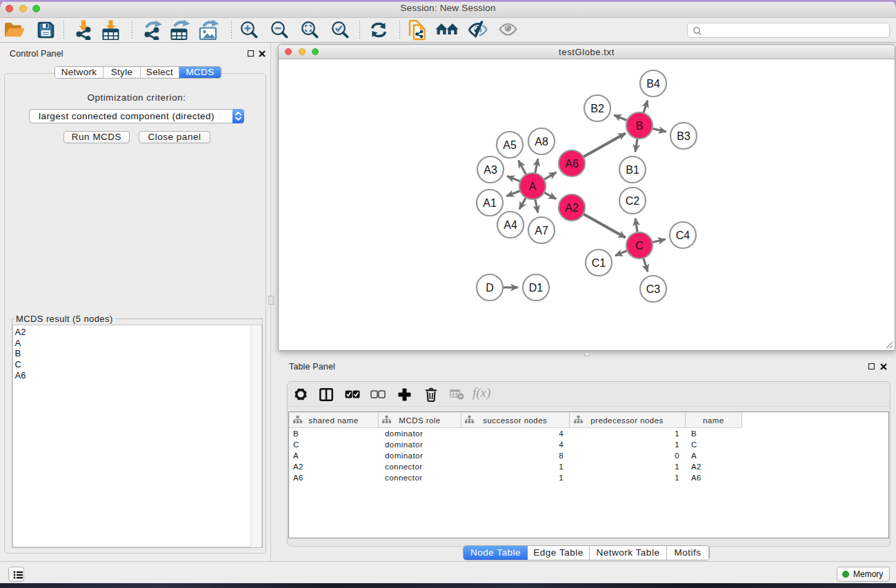  What do you see at coordinates (537, 288) in the screenshot?
I see `svg-text: D1` at bounding box center [537, 288].